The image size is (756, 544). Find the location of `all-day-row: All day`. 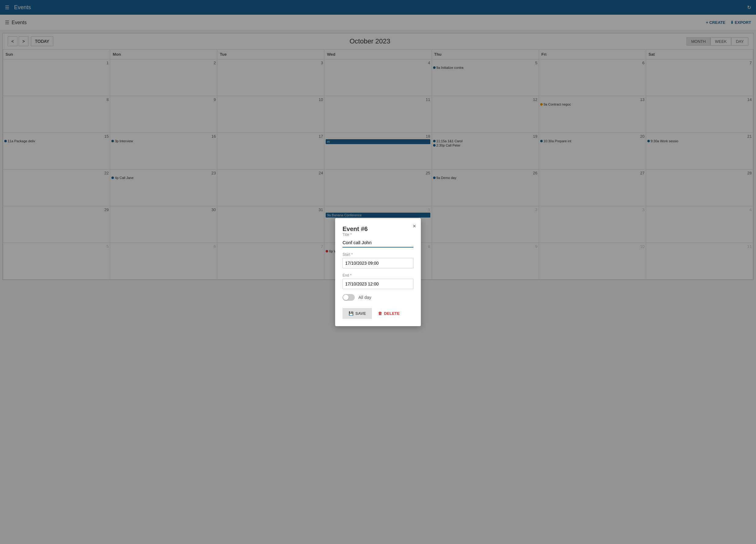

all-day-row: All day is located at coordinates (378, 297).